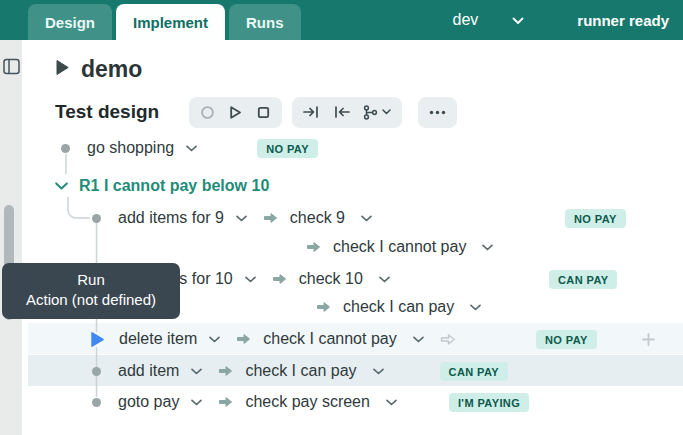 The width and height of the screenshot is (683, 435). What do you see at coordinates (347, 112) in the screenshot?
I see `step-controls-group` at bounding box center [347, 112].